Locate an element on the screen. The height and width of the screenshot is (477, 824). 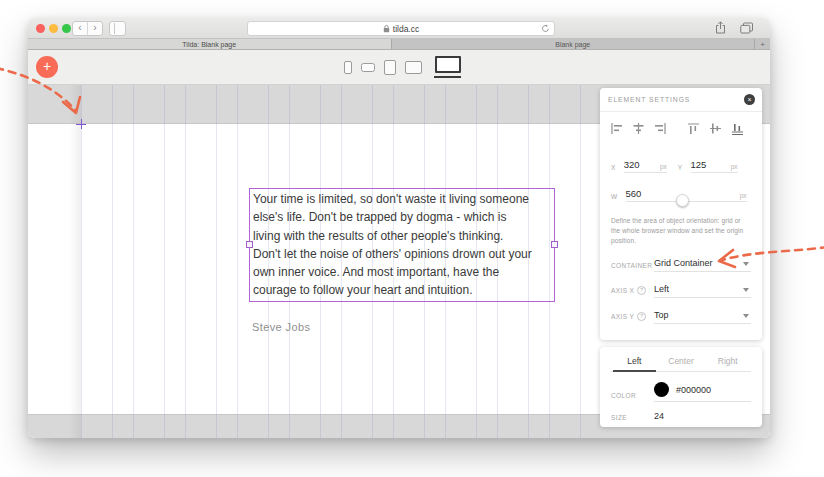
axis-x-label: AXIS X ? is located at coordinates (632, 292).